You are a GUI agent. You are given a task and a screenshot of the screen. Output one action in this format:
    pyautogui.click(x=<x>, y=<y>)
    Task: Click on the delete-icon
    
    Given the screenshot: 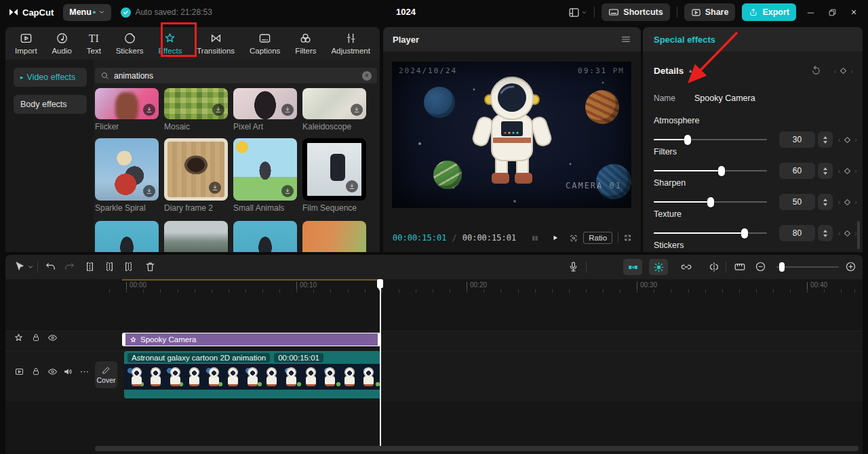 What is the action you would take?
    pyautogui.click(x=151, y=267)
    